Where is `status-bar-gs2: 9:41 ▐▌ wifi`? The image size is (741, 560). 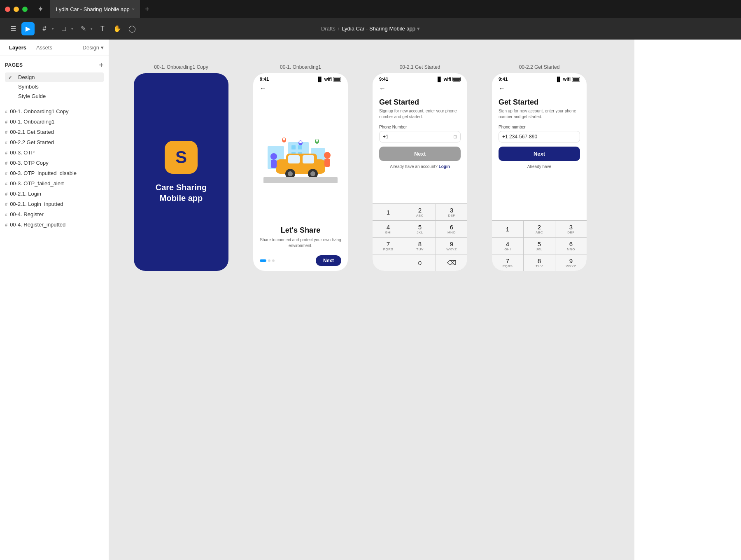
status-bar-gs2: 9:41 ▐▌ wifi is located at coordinates (539, 78).